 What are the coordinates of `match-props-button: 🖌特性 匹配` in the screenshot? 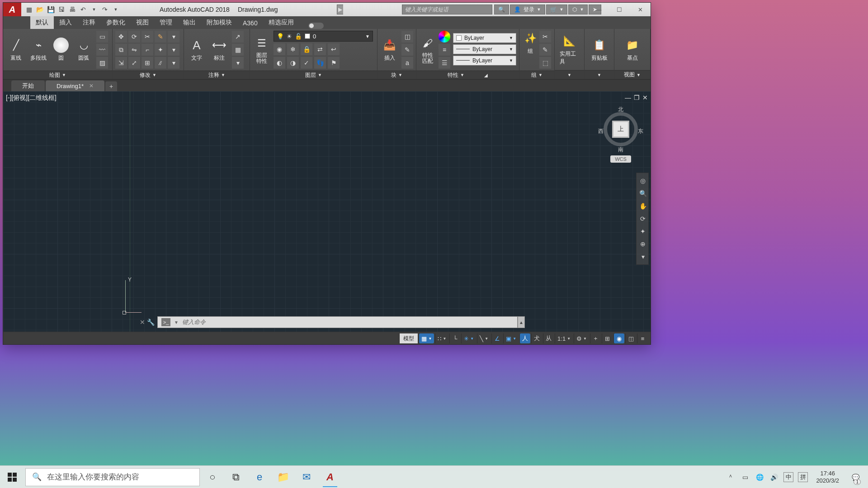 It's located at (428, 50).